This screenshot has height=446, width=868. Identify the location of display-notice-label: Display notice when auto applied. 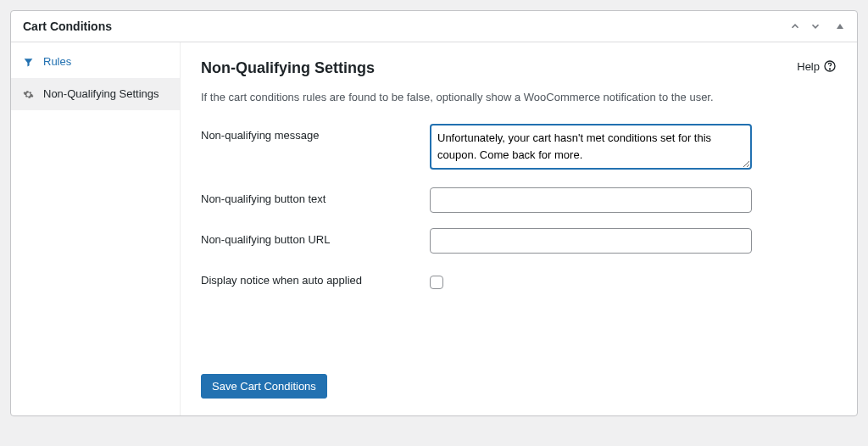
(315, 278).